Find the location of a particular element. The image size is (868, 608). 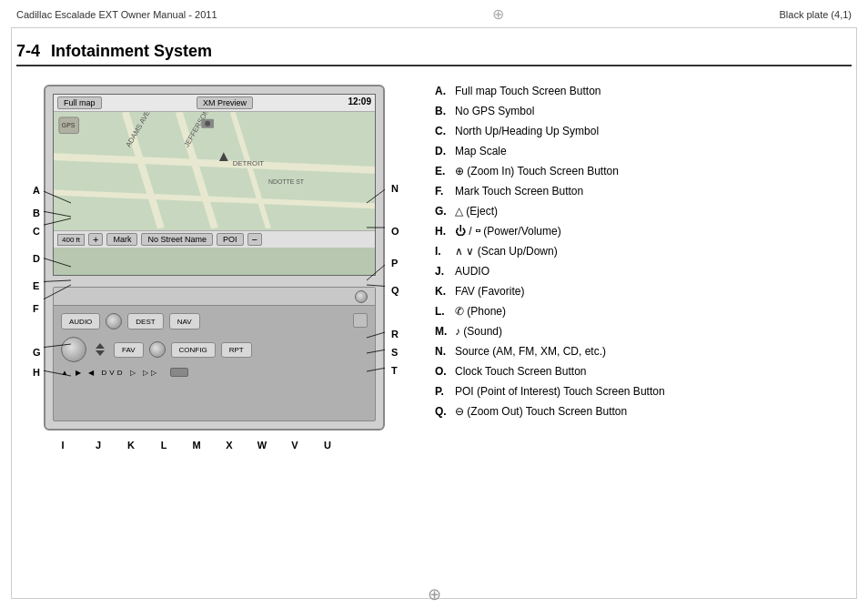

poi-button: POI is located at coordinates (230, 239).